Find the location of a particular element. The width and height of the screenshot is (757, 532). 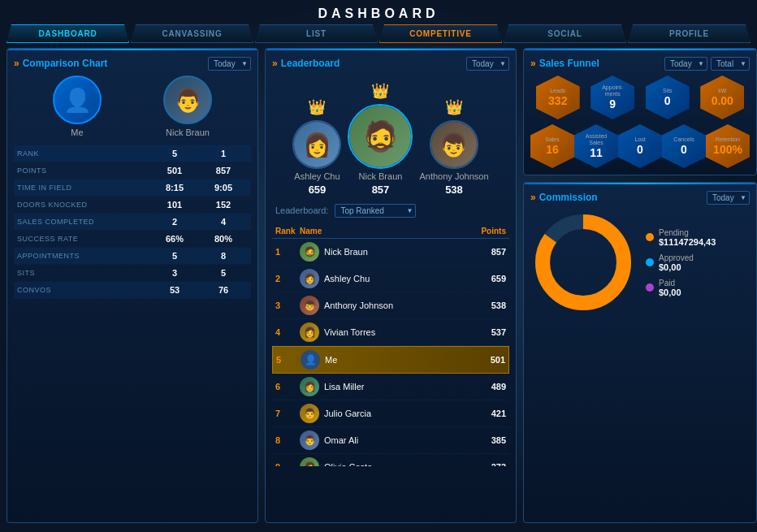

funnel-label-sits: Sits is located at coordinates (668, 91).